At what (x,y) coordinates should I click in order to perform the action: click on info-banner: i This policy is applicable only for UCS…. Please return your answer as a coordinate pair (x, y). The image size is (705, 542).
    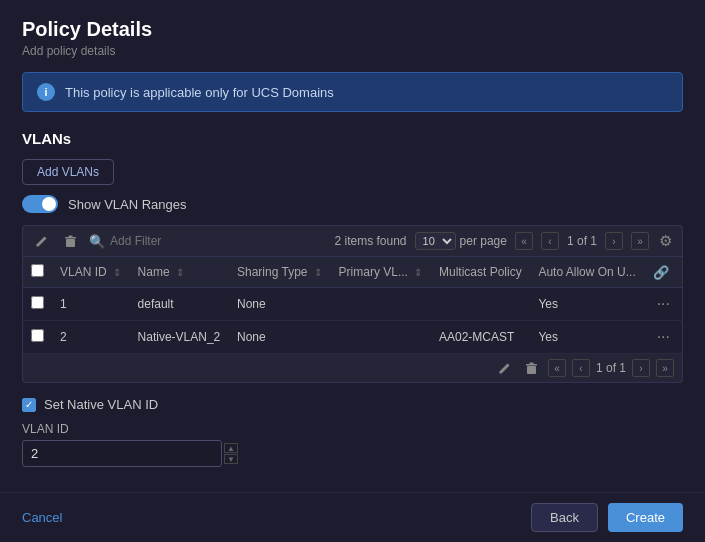
    Looking at the image, I should click on (352, 92).